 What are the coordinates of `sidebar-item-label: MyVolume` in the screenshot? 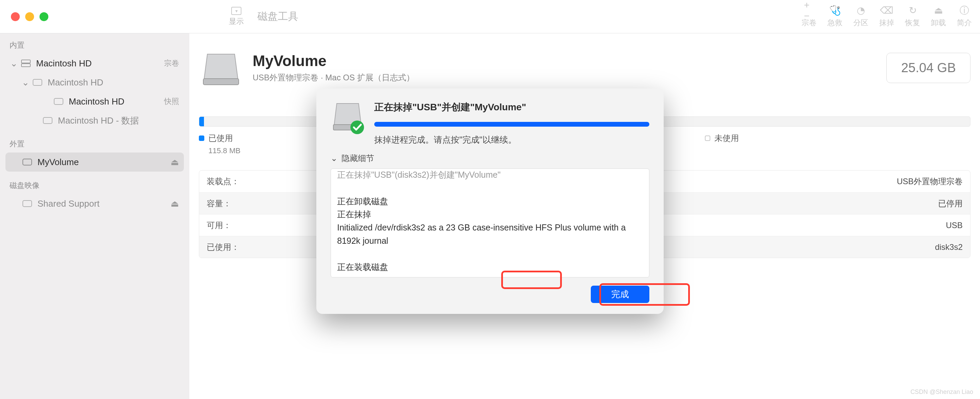 It's located at (102, 162).